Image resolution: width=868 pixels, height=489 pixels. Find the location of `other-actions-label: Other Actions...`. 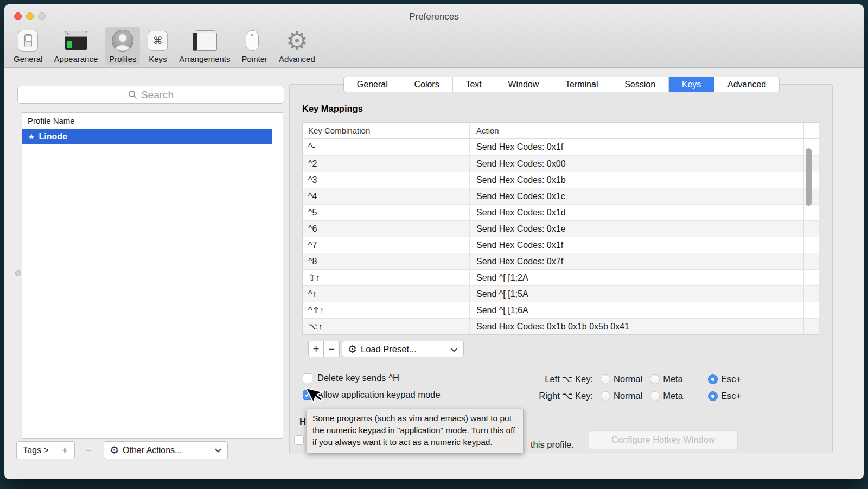

other-actions-label: Other Actions... is located at coordinates (152, 450).